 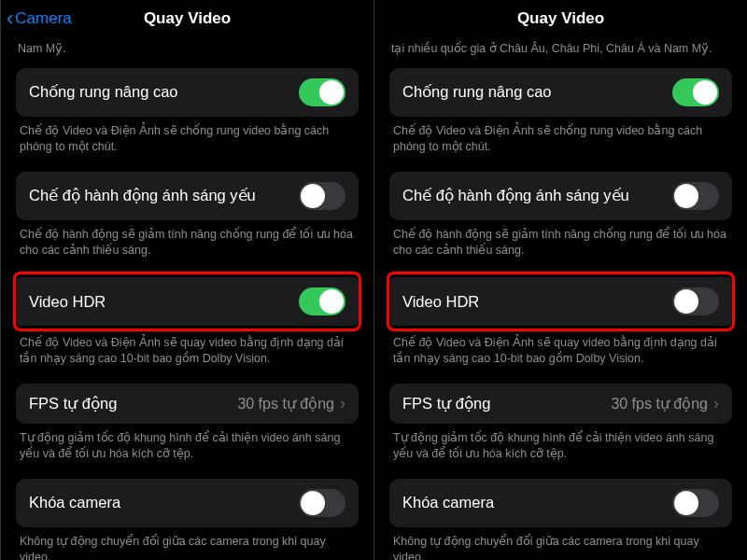 I want to click on nav-bar: ‹ Camera Quay Video, so click(x=187, y=19).